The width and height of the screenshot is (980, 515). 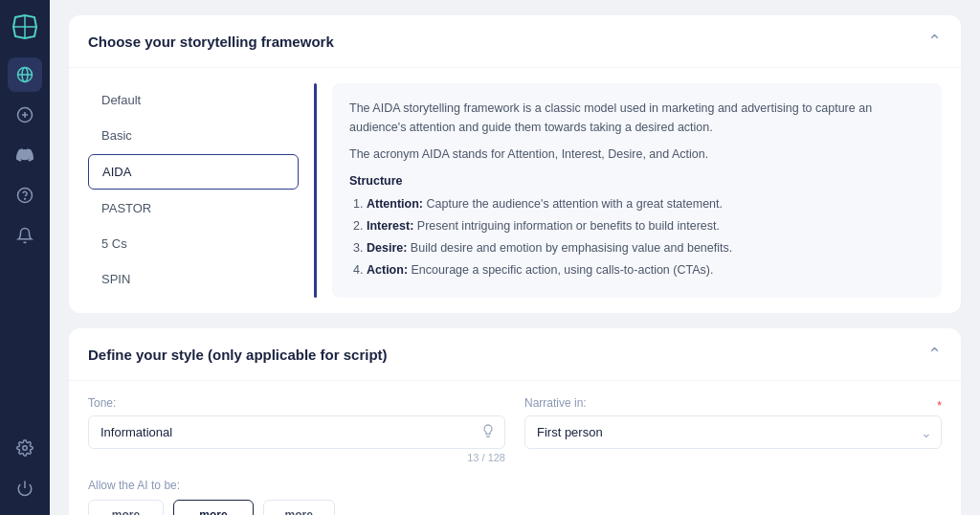 I want to click on tone-input-wrap, so click(x=297, y=433).